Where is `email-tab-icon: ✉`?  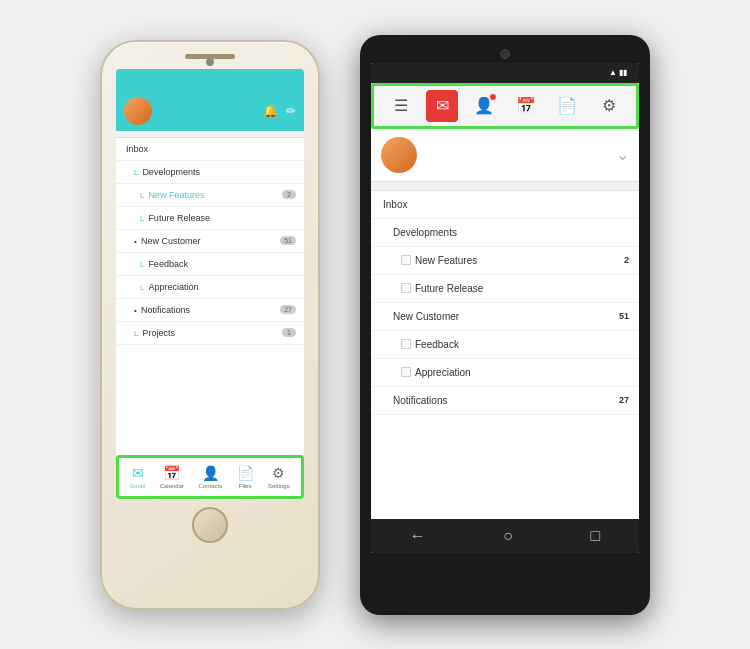 email-tab-icon: ✉ is located at coordinates (138, 473).